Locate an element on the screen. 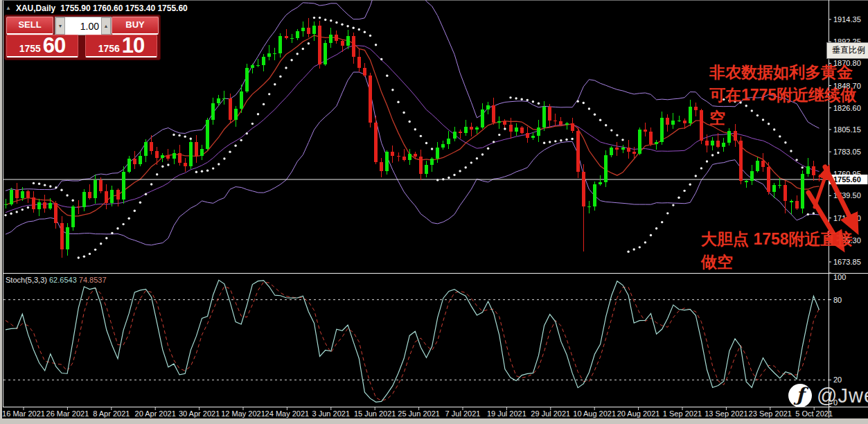  symbol-timeframe: XAU,Daily is located at coordinates (36, 8).